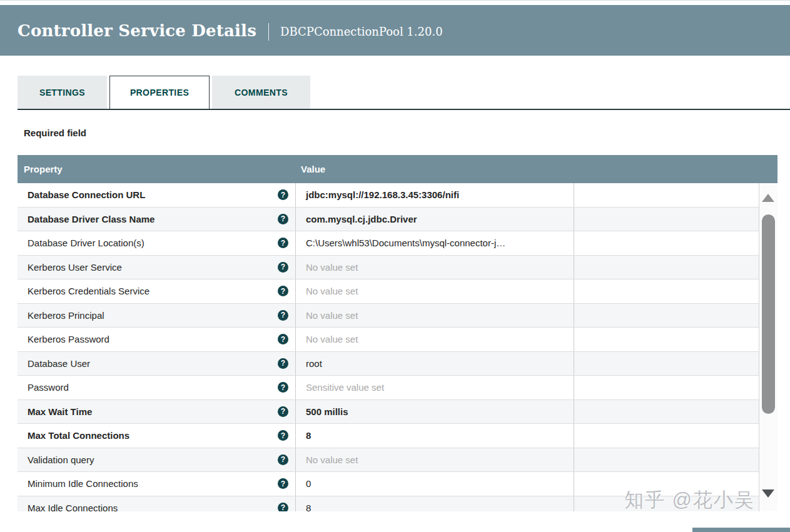 The width and height of the screenshot is (790, 532). What do you see at coordinates (362, 31) in the screenshot?
I see `service-name-version: DBCPConnectionPool 1.20.0` at bounding box center [362, 31].